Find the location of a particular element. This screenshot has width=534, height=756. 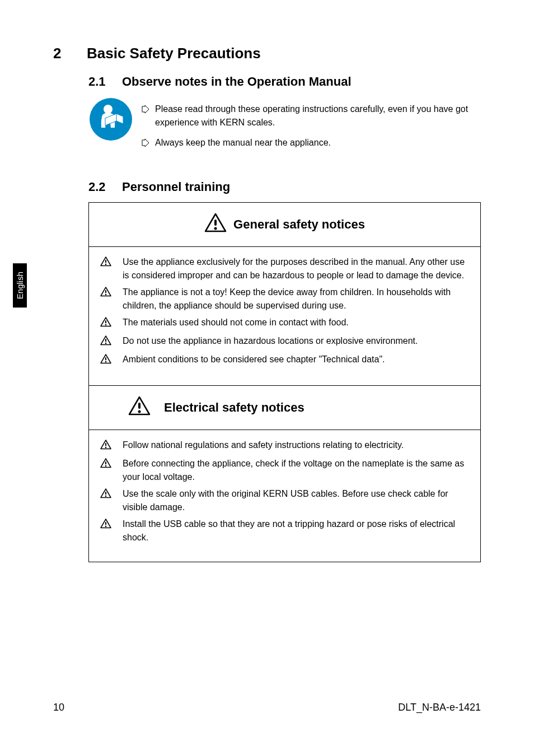

intro-list: Please read through these operating inst… is located at coordinates (311, 127).